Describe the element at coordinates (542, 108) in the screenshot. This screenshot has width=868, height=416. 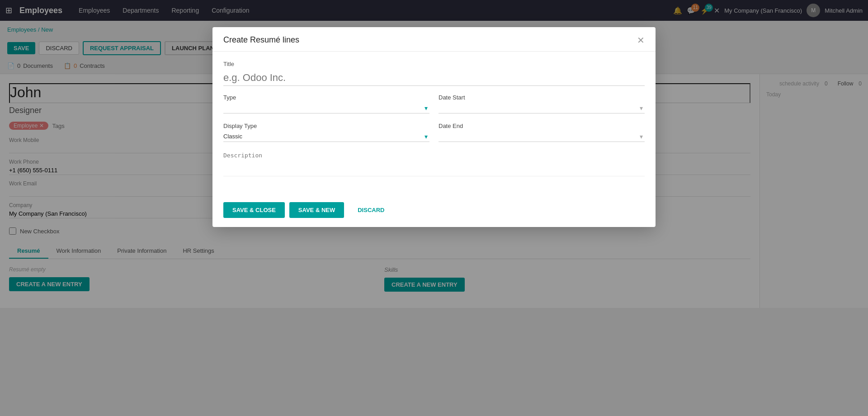
I see `modal-date-start-input` at that location.